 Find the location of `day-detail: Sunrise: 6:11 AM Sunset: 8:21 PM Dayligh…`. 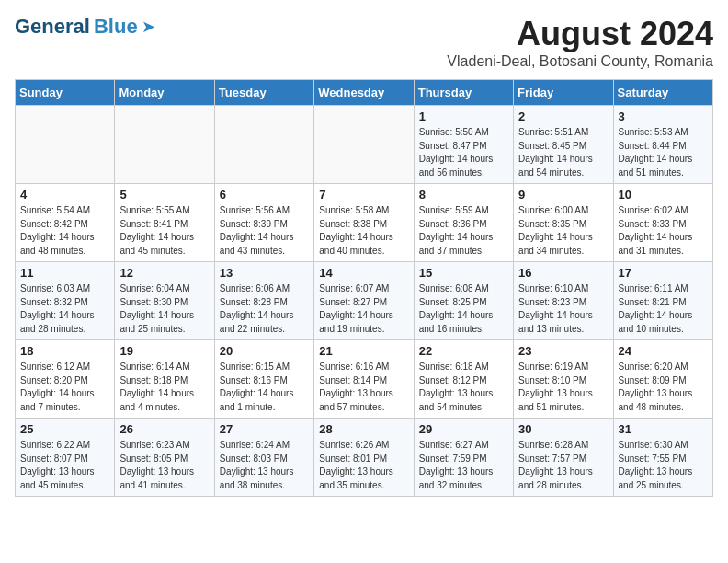

day-detail: Sunrise: 6:11 AM Sunset: 8:21 PM Dayligh… is located at coordinates (664, 309).